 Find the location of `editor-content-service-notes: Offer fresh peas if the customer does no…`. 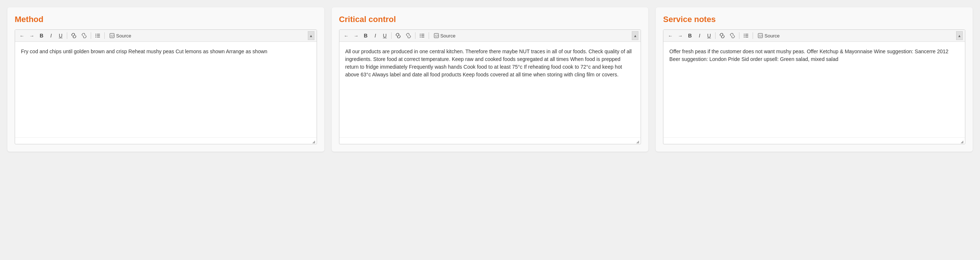

editor-content-service-notes: Offer fresh peas if the customer does no… is located at coordinates (814, 90).